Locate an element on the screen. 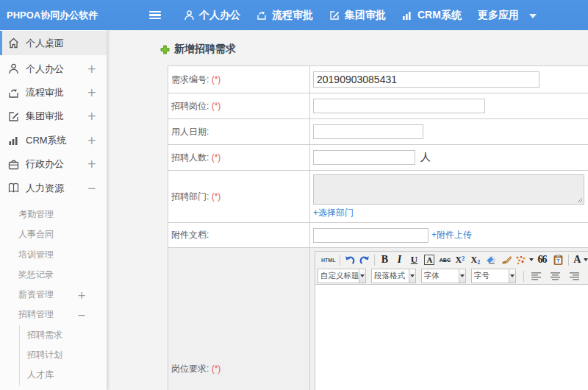 The height and width of the screenshot is (390, 588). select-dept-link: +选择部门 is located at coordinates (334, 213).